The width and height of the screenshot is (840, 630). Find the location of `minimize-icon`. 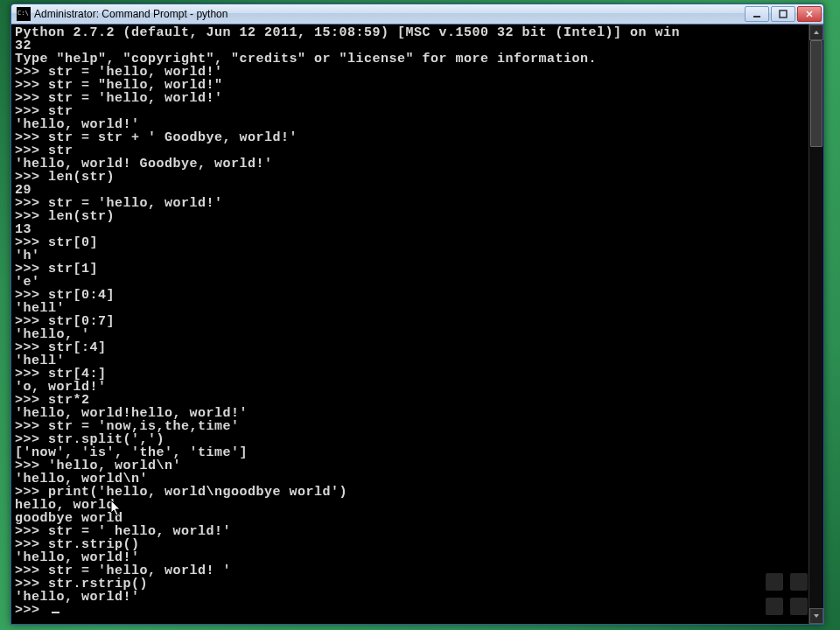

minimize-icon is located at coordinates (757, 14).